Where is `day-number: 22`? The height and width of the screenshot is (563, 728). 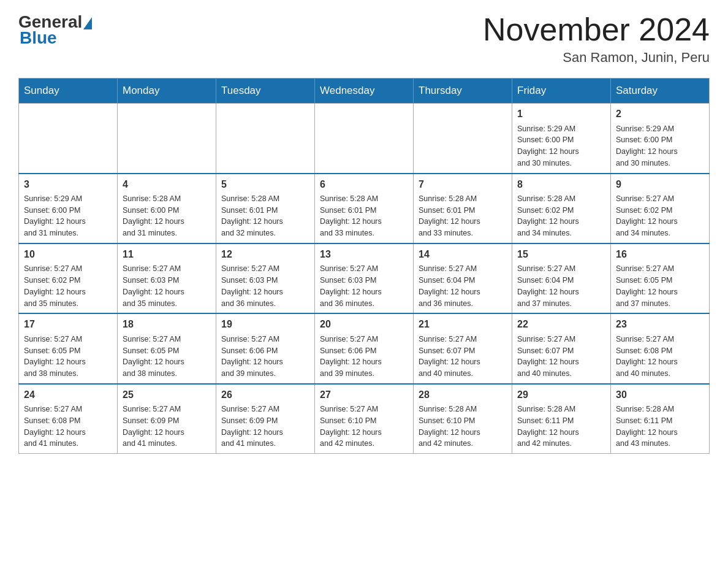
day-number: 22 is located at coordinates (561, 324).